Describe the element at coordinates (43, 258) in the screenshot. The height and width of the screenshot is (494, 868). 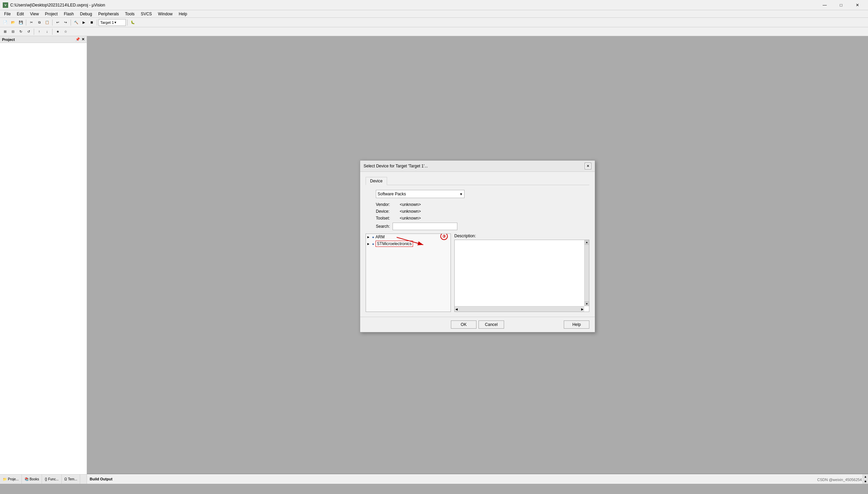
I see `sidebar-content` at that location.